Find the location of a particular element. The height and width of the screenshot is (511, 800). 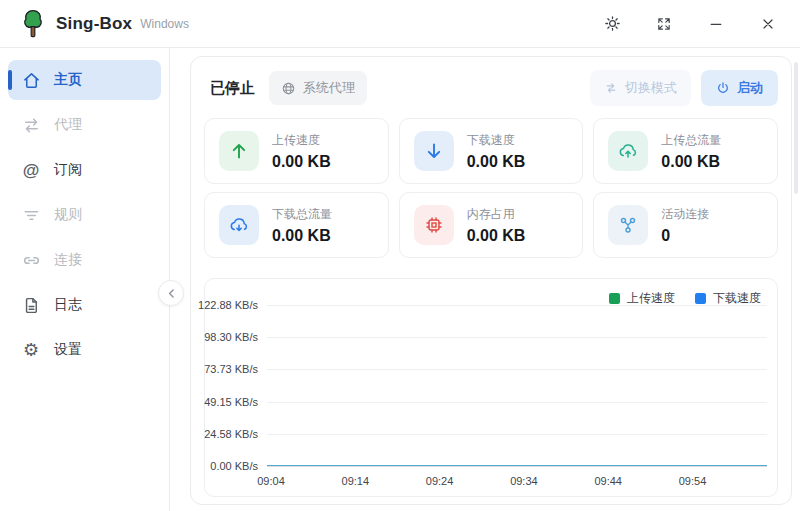

expand-icon is located at coordinates (664, 24).